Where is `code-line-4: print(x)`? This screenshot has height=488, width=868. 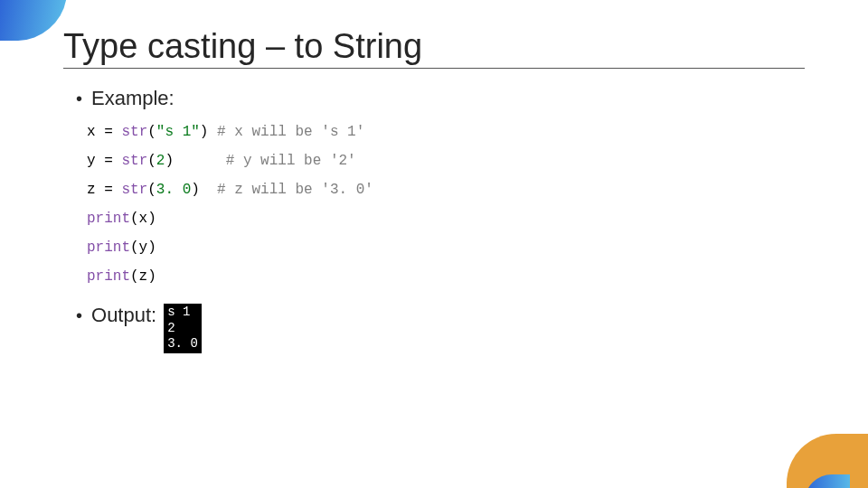 code-line-4: print(x) is located at coordinates (121, 219).